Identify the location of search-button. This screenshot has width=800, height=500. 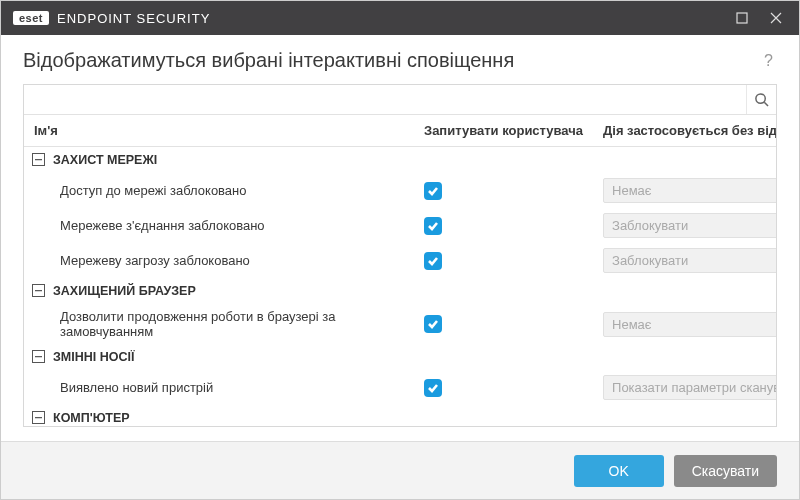
(761, 100).